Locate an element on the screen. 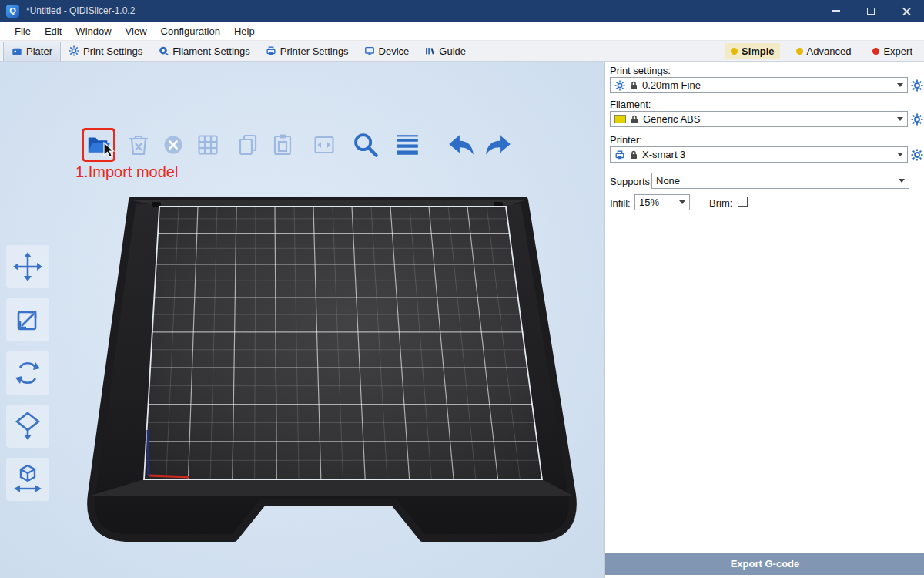 The width and height of the screenshot is (924, 578). tab-printer-settings: Printer Settings is located at coordinates (307, 51).